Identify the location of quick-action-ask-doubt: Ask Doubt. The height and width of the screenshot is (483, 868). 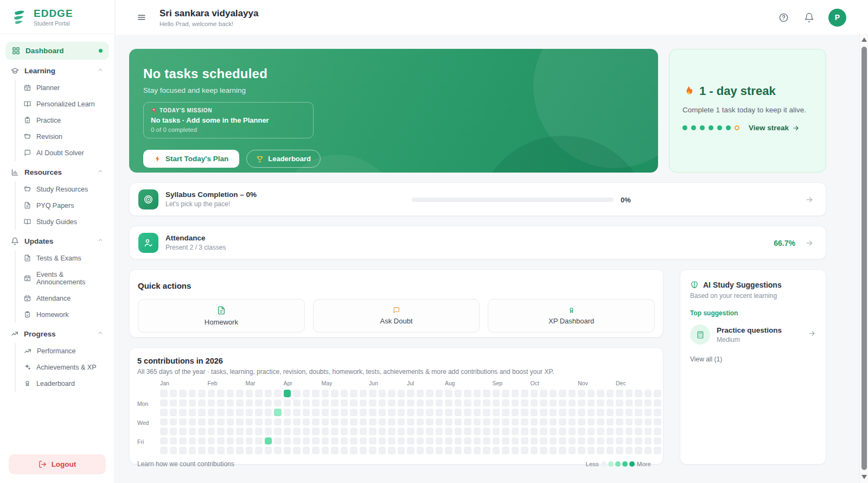
(397, 316).